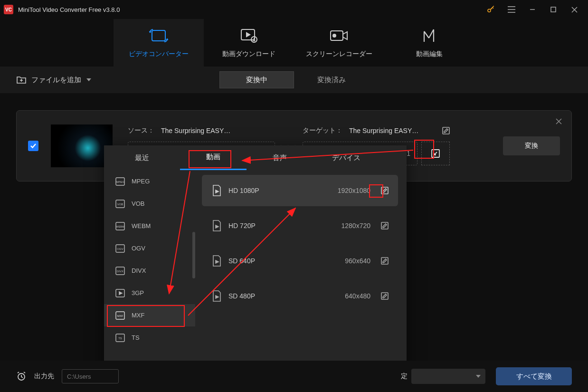 Image resolution: width=588 pixels, height=392 pixels. Describe the element at coordinates (194, 255) in the screenshot. I see `scrollbar-thumb` at that location.